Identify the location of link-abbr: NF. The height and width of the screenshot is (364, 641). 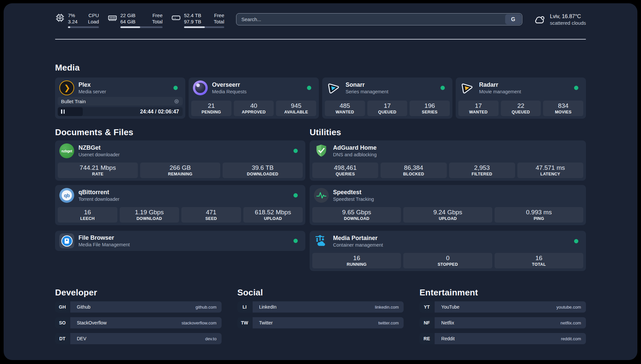
(427, 323).